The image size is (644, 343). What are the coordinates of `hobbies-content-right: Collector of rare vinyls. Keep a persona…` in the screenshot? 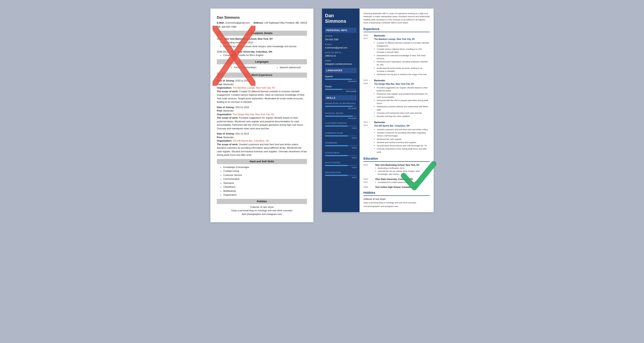 It's located at (396, 203).